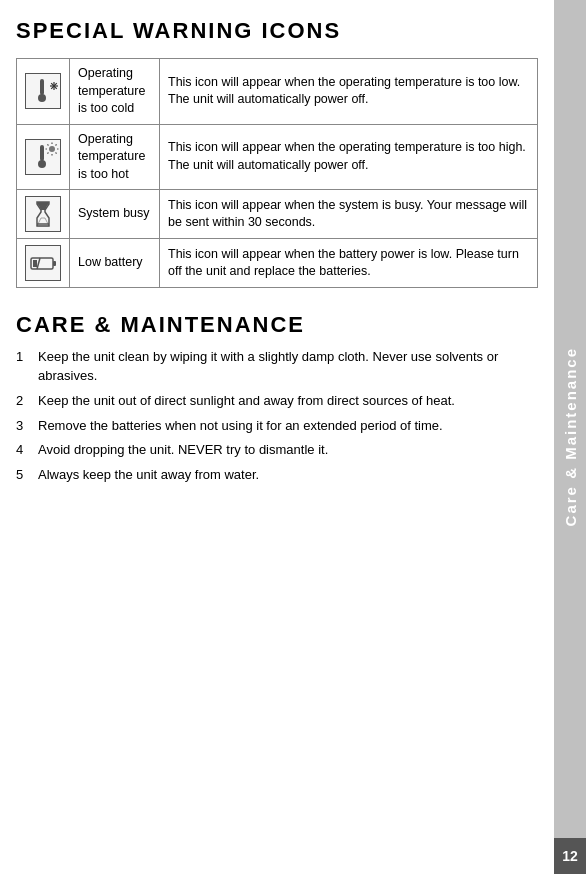  Describe the element at coordinates (43, 91) in the screenshot. I see `cold-svg` at that location.